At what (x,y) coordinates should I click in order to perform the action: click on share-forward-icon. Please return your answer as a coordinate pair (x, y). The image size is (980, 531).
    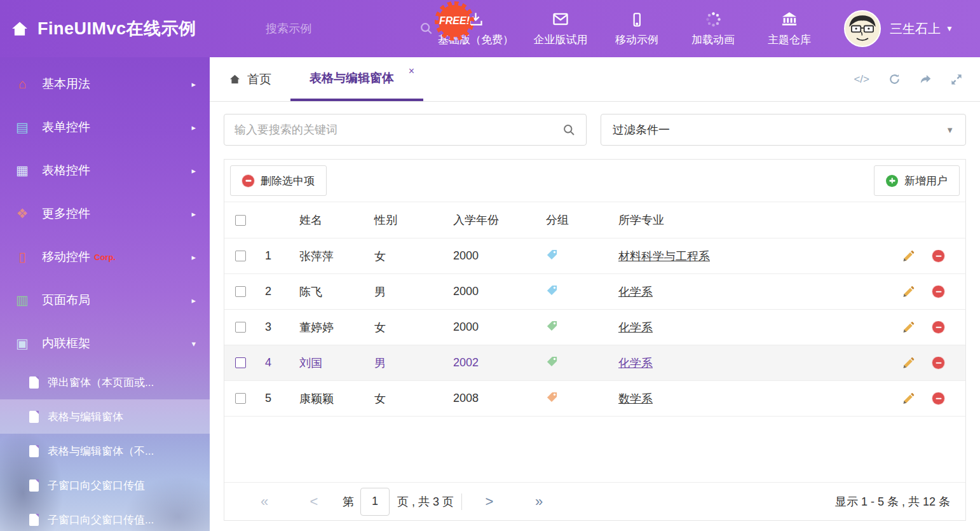
    Looking at the image, I should click on (925, 79).